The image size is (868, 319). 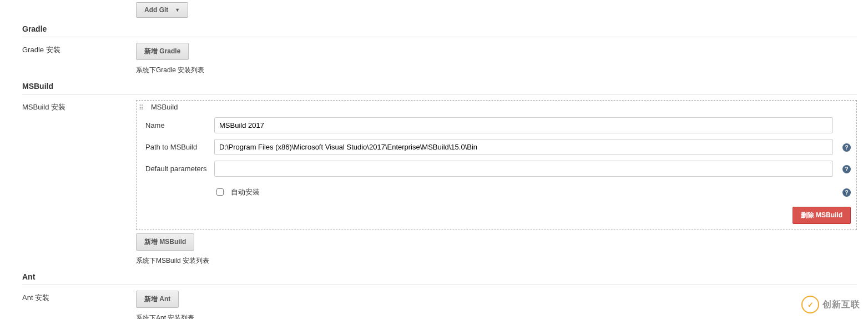 I want to click on default-params-input, so click(x=524, y=169).